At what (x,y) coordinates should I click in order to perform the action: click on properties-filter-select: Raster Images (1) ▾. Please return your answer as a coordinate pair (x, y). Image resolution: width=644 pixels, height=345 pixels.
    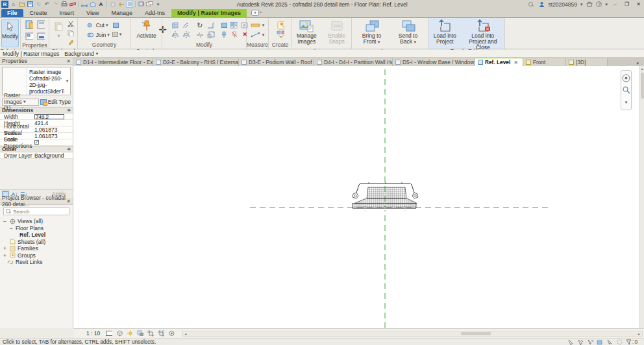
    Looking at the image, I should click on (21, 102).